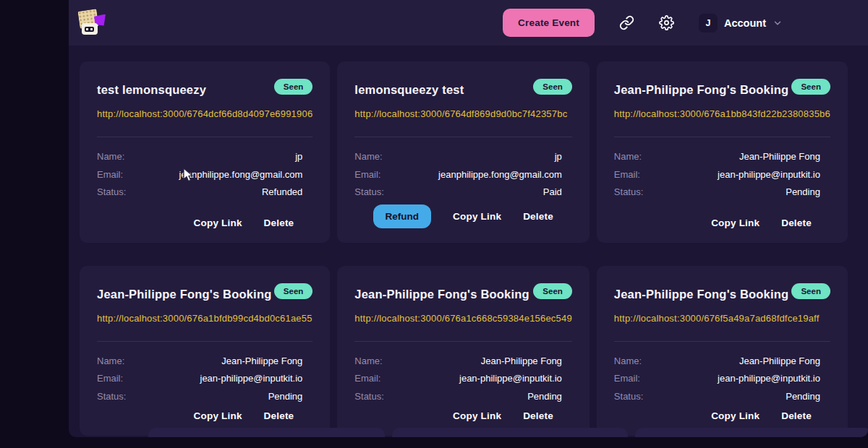 Image resolution: width=868 pixels, height=448 pixels. What do you see at coordinates (205, 318) in the screenshot?
I see `booking-url-link: http://localhost:3000/676a1bfdb99cd4bd0c…` at bounding box center [205, 318].